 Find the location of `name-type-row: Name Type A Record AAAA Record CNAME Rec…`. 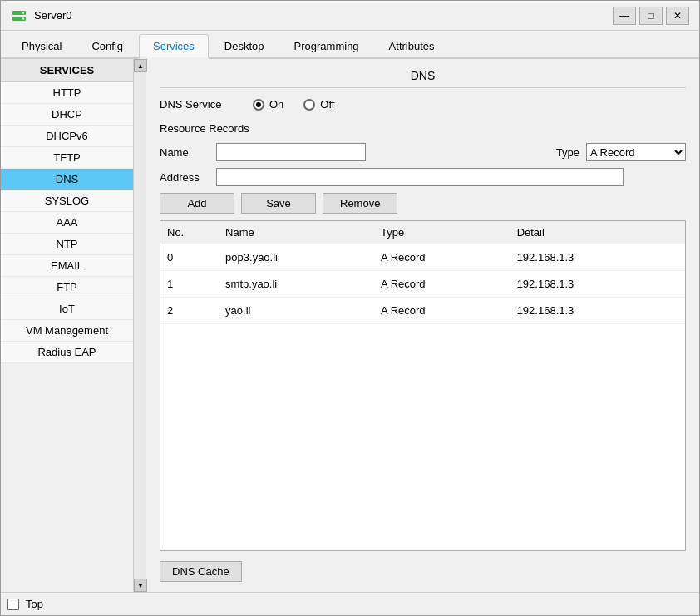

name-type-row: Name Type A Record AAAA Record CNAME Rec… is located at coordinates (422, 152).